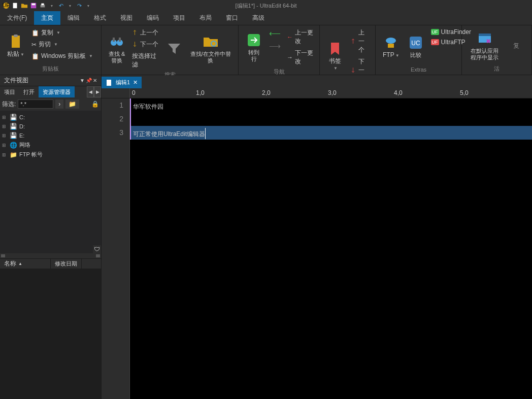 This screenshot has width=532, height=399. Describe the element at coordinates (145, 32) in the screenshot. I see `find-prev-button: 🡑上一个` at that location.